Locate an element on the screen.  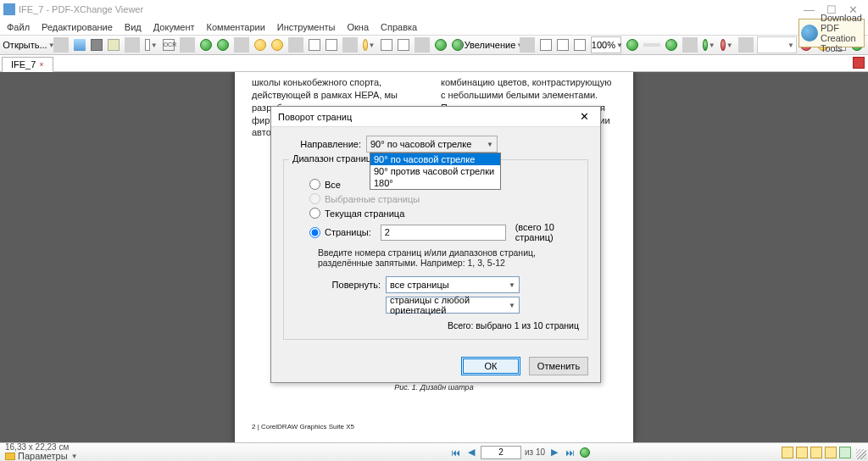
select-tool: ▼ is located at coordinates (370, 45).